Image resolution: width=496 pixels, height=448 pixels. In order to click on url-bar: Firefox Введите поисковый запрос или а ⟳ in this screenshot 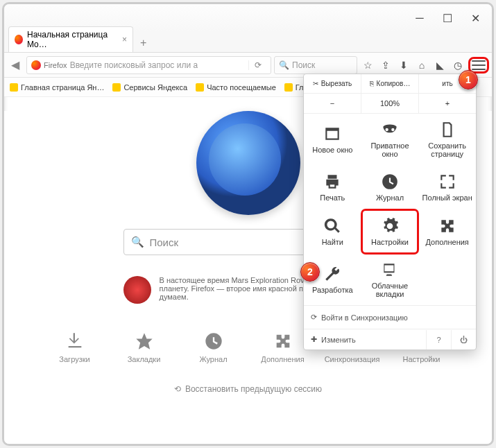, I will do `click(148, 65)`.